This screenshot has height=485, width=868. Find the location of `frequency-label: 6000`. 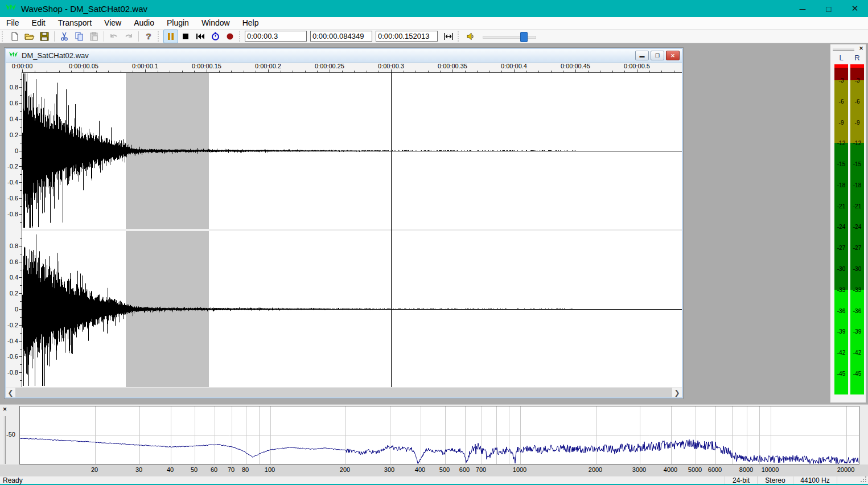

frequency-label: 6000 is located at coordinates (715, 470).